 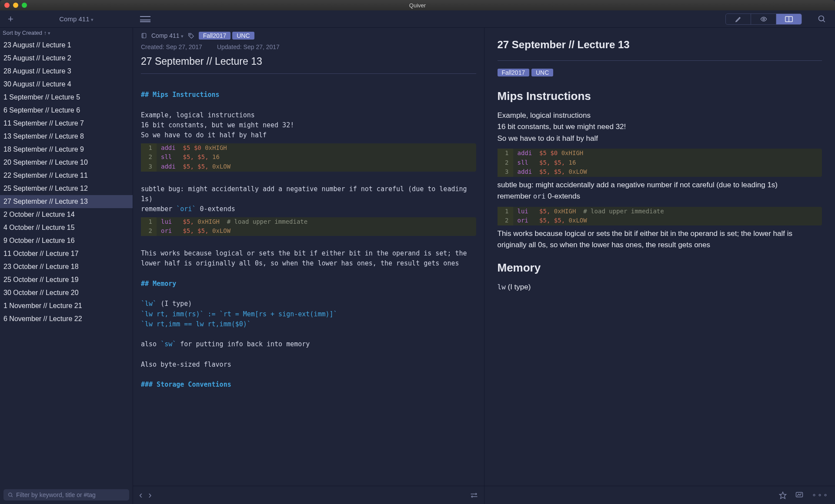 What do you see at coordinates (66, 202) in the screenshot?
I see `note-list-item: 27 September // Lecture 13` at bounding box center [66, 202].